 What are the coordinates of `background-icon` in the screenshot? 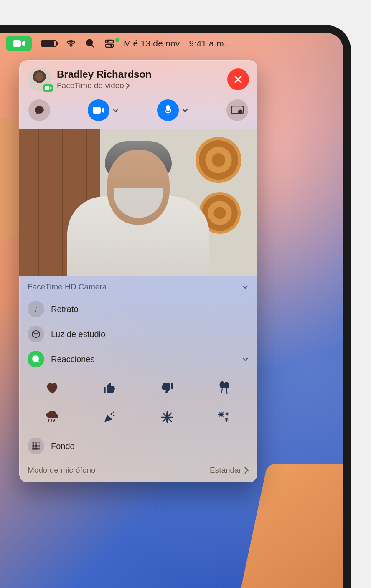 It's located at (36, 446).